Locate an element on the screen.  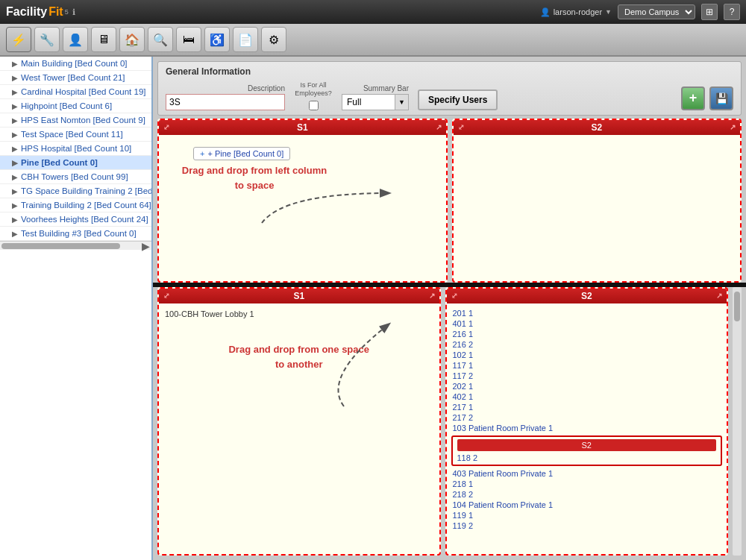
s2-drop-target: S2 118 2 is located at coordinates (587, 450).